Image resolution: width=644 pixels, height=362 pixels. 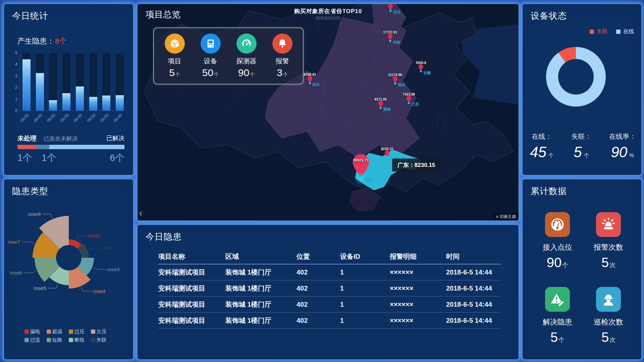 I want to click on theme-toggle-button: ∧ 切换主题, so click(x=506, y=217).